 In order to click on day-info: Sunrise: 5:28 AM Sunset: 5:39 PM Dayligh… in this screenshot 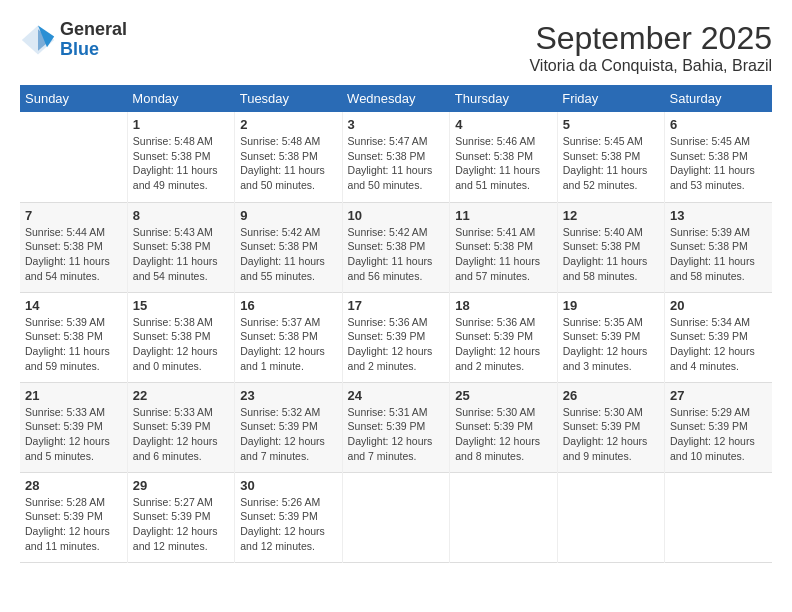, I will do `click(74, 524)`.